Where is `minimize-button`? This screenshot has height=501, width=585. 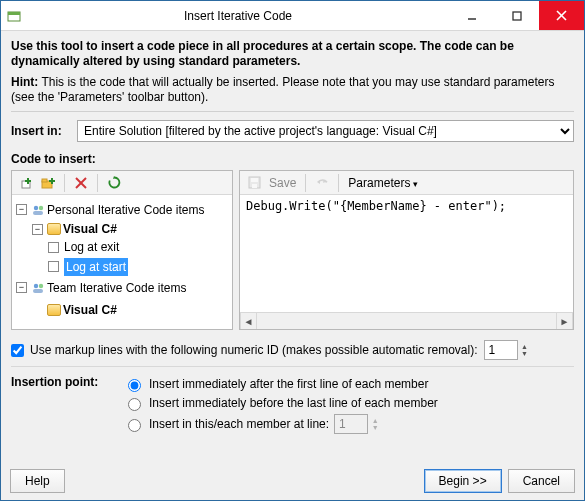 minimize-button is located at coordinates (472, 16).